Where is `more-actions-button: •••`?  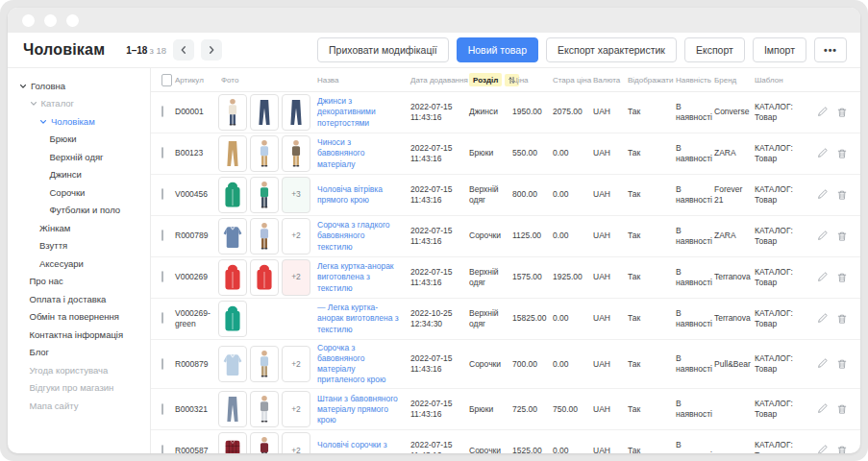
more-actions-button: ••• is located at coordinates (831, 50).